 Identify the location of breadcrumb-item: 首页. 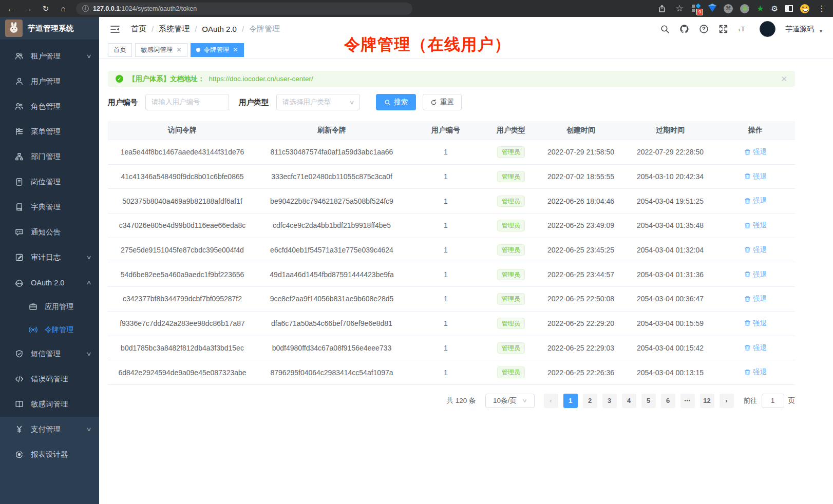
(139, 29).